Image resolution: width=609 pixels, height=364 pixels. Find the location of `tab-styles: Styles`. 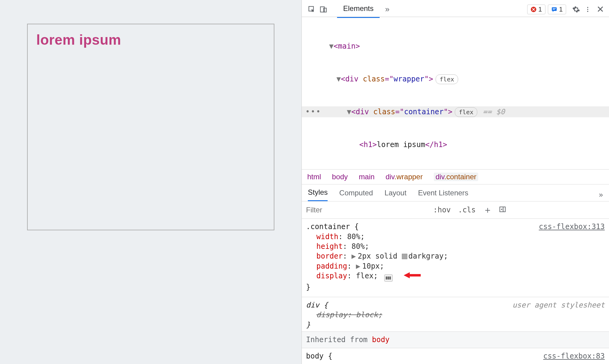

tab-styles: Styles is located at coordinates (318, 194).